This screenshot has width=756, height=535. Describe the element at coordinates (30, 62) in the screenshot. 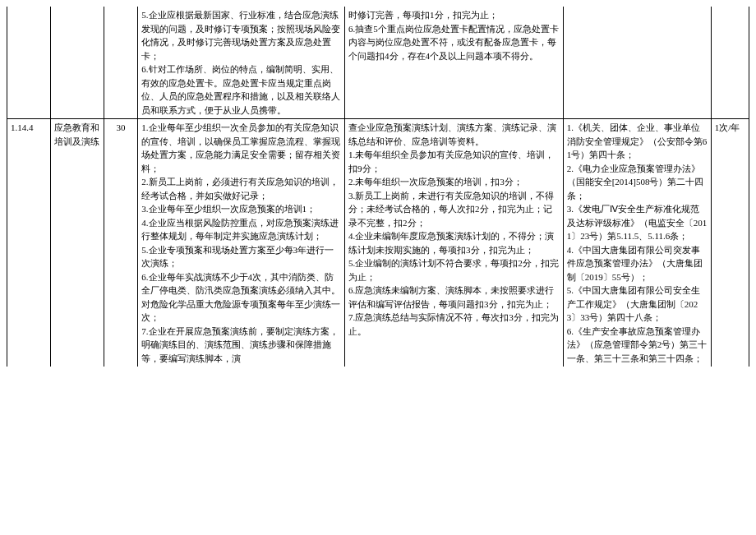

I see `cell-index` at that location.